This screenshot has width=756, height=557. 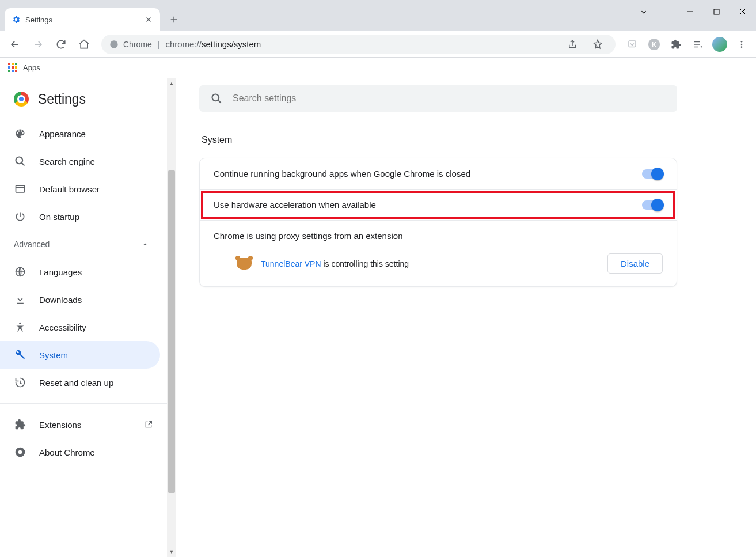 What do you see at coordinates (80, 134) in the screenshot?
I see `sidebar-item-appearance: Appearance` at bounding box center [80, 134].